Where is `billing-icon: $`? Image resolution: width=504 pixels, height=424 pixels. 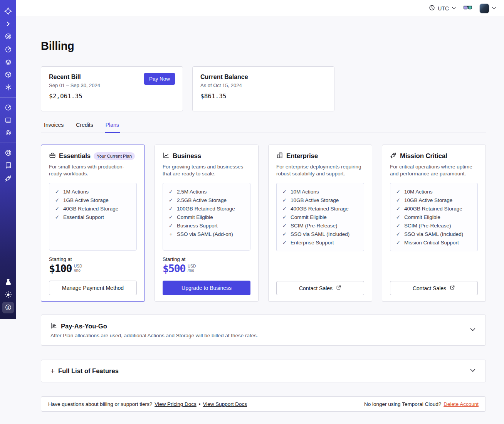
billing-icon: $ is located at coordinates (8, 308).